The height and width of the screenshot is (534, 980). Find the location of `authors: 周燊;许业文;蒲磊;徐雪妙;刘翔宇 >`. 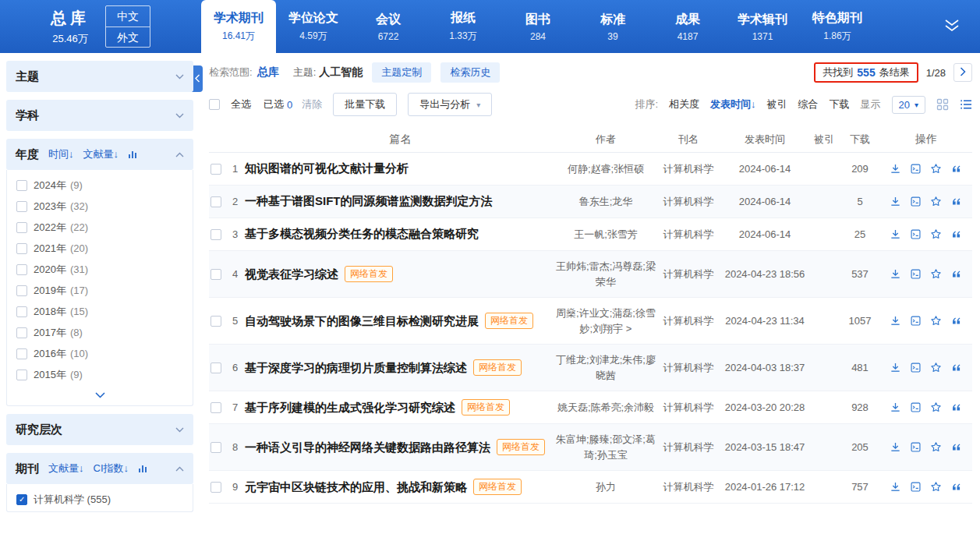

authors: 周燊;许业文;蒲磊;徐雪妙;刘翔宇 > is located at coordinates (606, 321).